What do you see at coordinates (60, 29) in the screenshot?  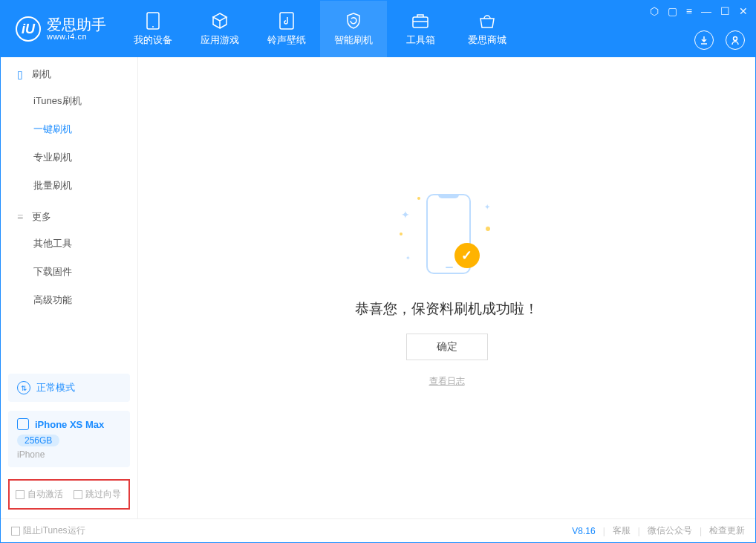 I see `logo: iU 爱思助手 www.i4.cn` at bounding box center [60, 29].